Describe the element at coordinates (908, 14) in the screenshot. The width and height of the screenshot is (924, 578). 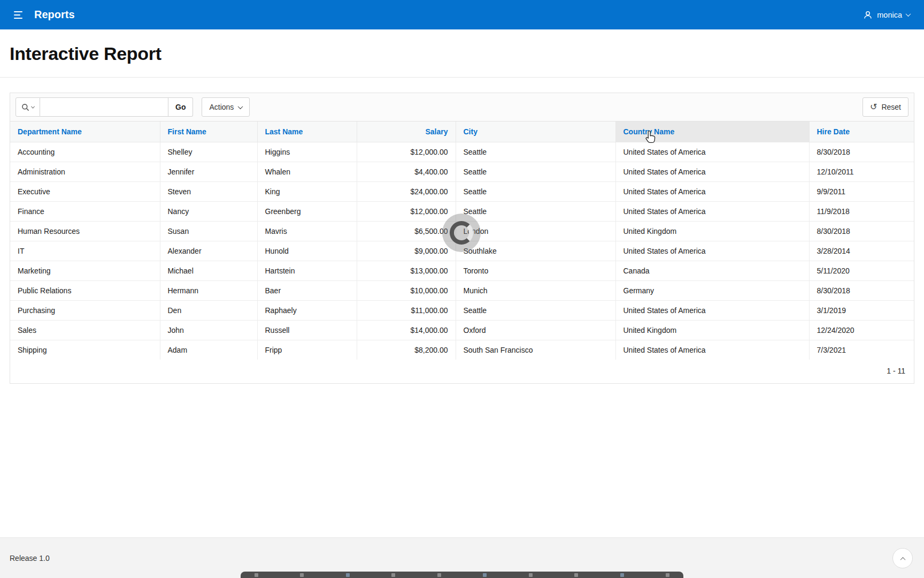
I see `chevron-down-icon` at that location.